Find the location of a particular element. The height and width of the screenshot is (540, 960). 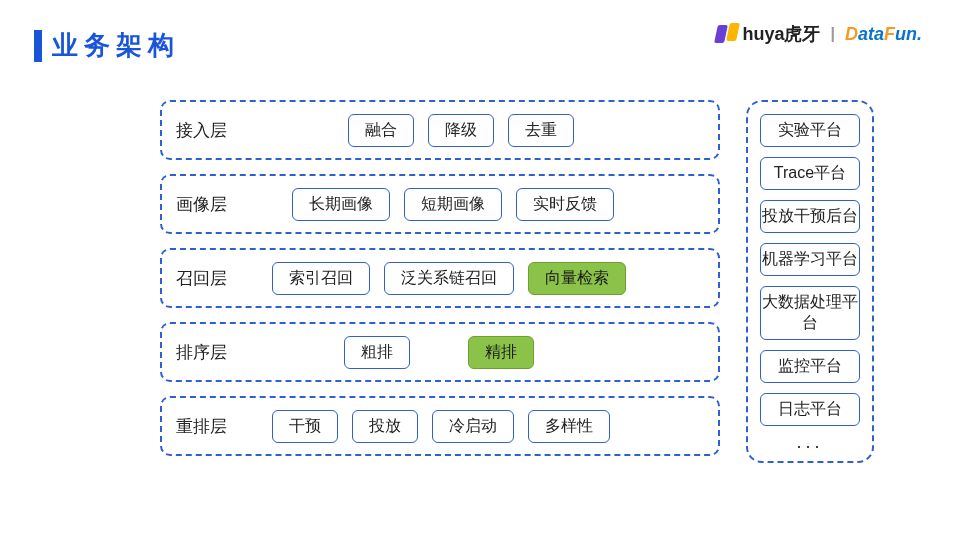

module-box: 索引召回 is located at coordinates (321, 278).